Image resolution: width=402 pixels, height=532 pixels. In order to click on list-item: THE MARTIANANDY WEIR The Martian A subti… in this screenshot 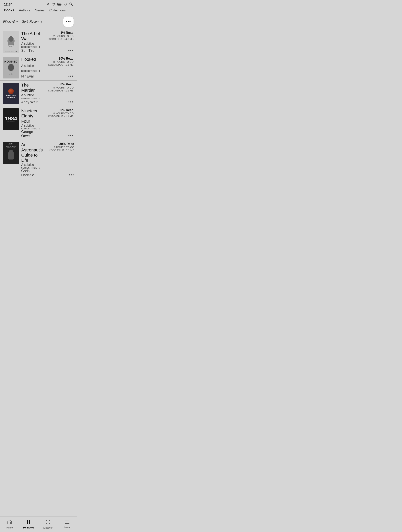, I will do `click(38, 93)`.